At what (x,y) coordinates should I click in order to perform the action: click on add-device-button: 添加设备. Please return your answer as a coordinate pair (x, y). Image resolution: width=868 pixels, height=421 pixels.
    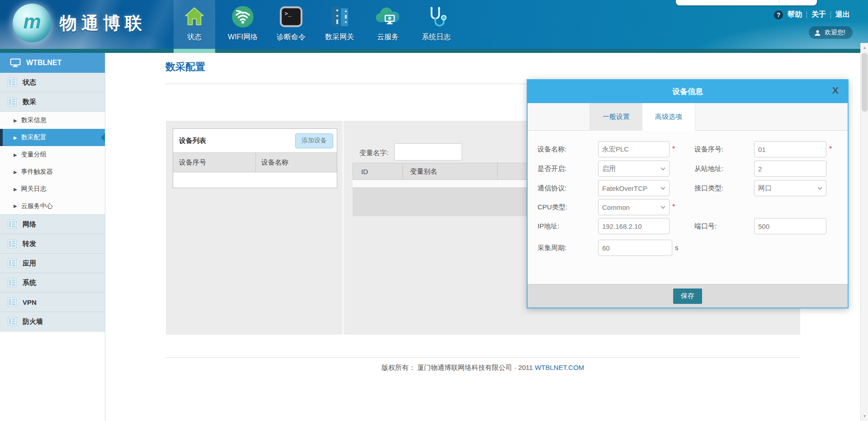
    Looking at the image, I should click on (314, 141).